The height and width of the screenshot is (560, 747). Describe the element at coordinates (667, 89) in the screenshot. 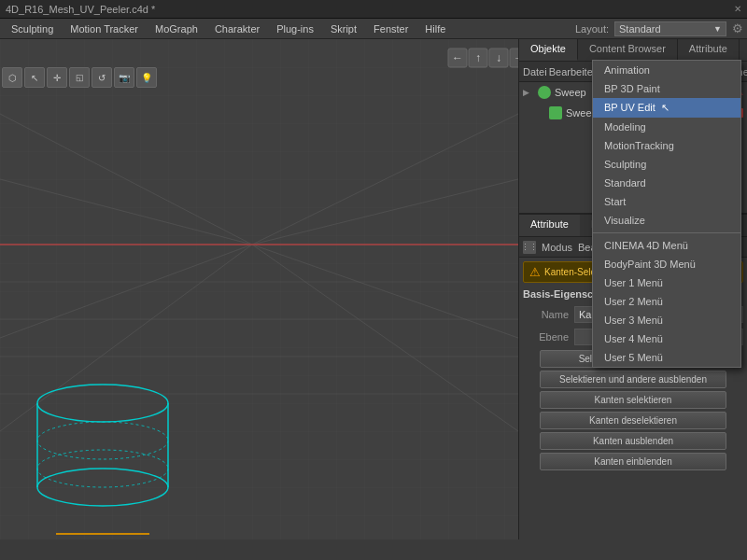

I see `dropdown-bp3dpaint: BP 3D Paint` at that location.